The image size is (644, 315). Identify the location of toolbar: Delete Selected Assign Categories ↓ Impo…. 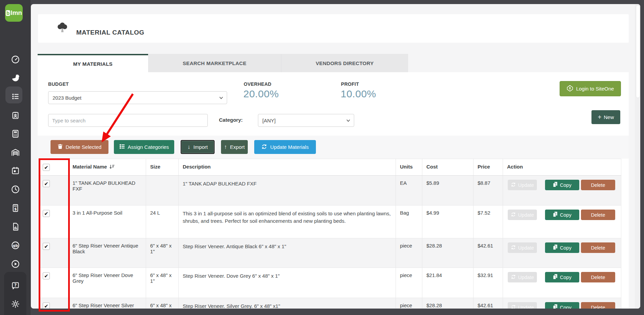
(333, 147).